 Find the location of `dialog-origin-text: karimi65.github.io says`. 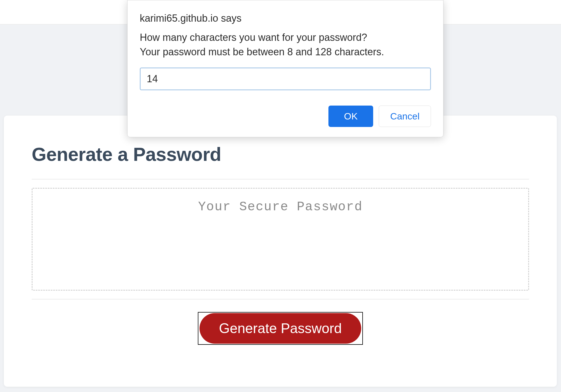

dialog-origin-text: karimi65.github.io says is located at coordinates (285, 18).